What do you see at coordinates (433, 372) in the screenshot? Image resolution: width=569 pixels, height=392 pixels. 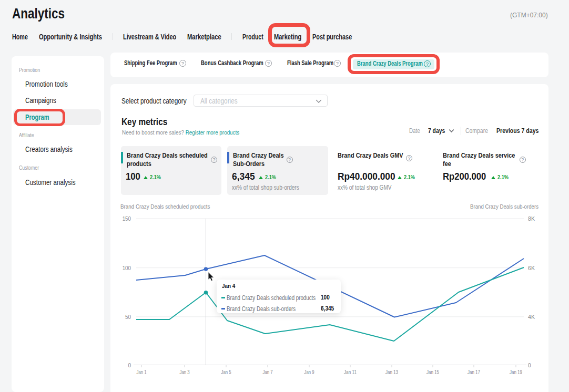 I see `svg-text: Jan 15` at bounding box center [433, 372].